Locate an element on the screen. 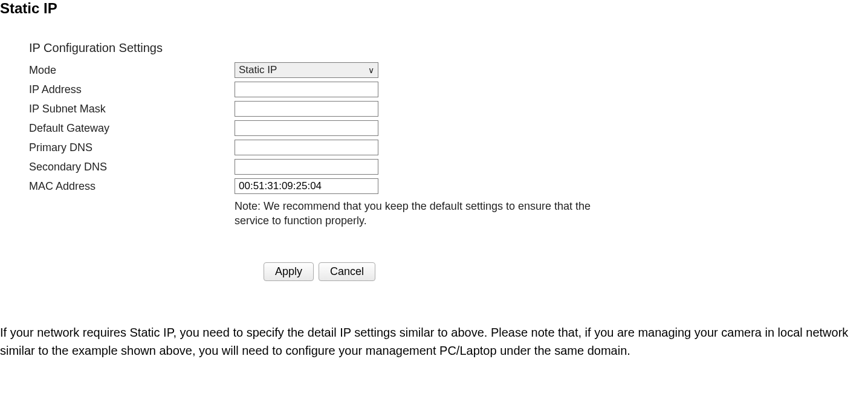 The width and height of the screenshot is (868, 411). body-paragraph: If your network requires Static IP, you … is located at coordinates (432, 341).